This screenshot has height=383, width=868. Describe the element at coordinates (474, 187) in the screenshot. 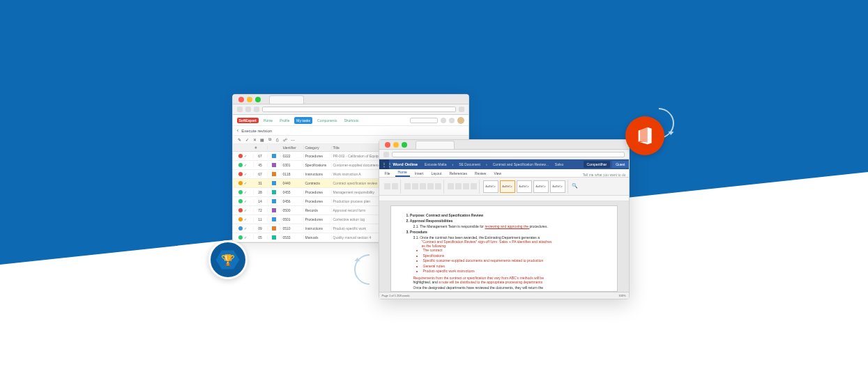

I see `indent-icon` at that location.